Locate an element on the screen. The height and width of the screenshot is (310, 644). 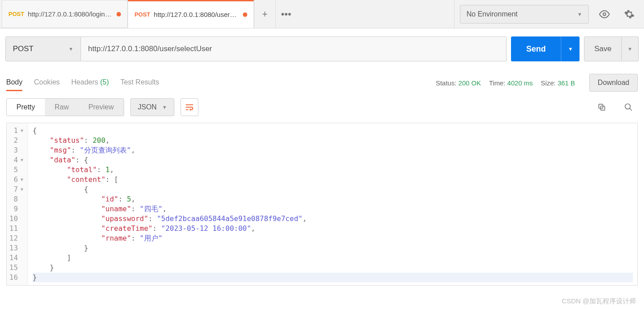
response-meta: Status: 200 OK Time: 4020 ms Size: 361 B… is located at coordinates (537, 83).